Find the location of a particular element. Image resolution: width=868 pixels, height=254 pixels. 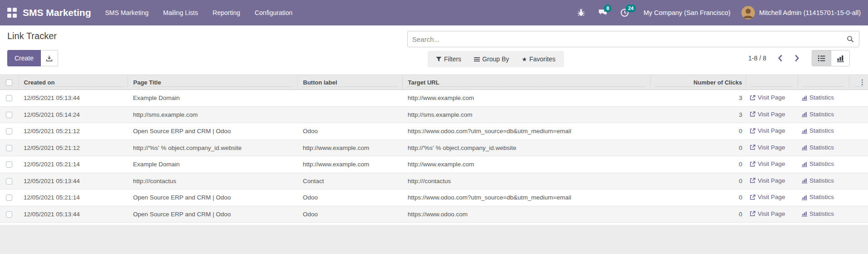

search-input is located at coordinates (633, 39).